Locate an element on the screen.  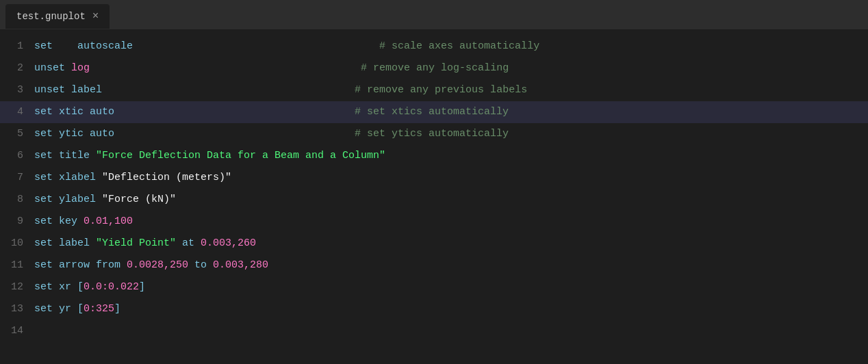
line-number: 8 is located at coordinates (17, 200).